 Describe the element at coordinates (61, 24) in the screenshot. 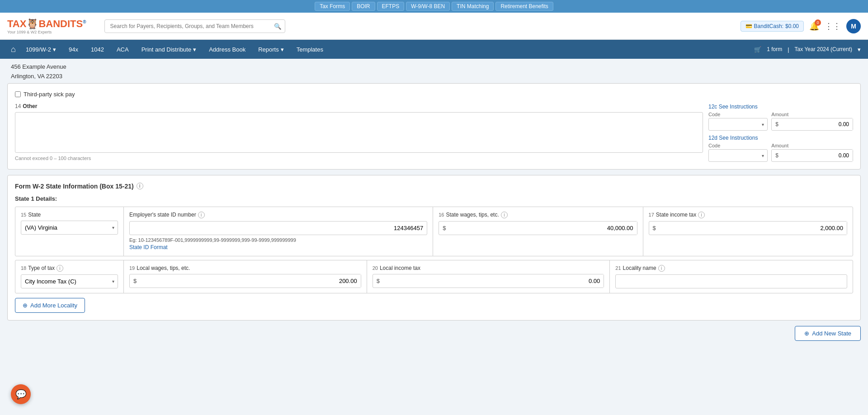

I see `logo-brand2: BANDITS` at that location.